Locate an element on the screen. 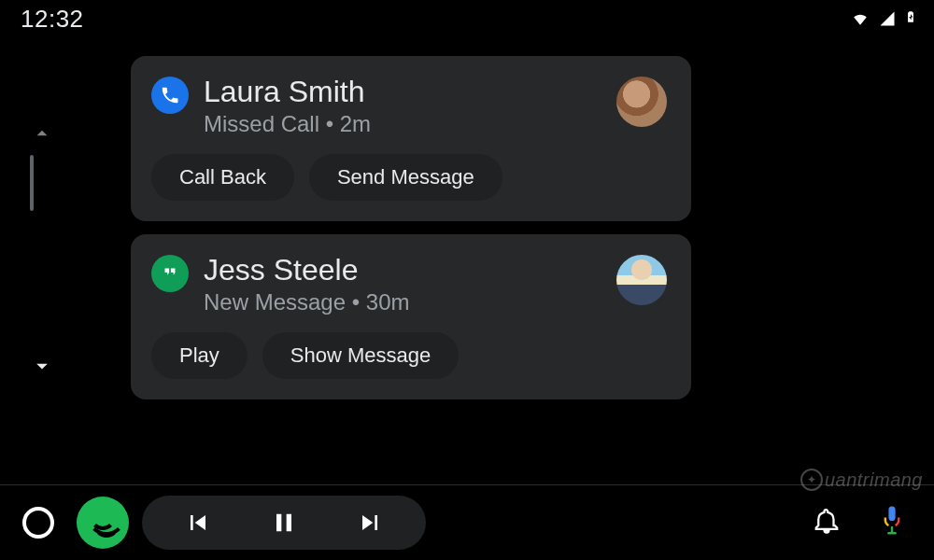 The image size is (934, 560). spotify-icon is located at coordinates (103, 523).